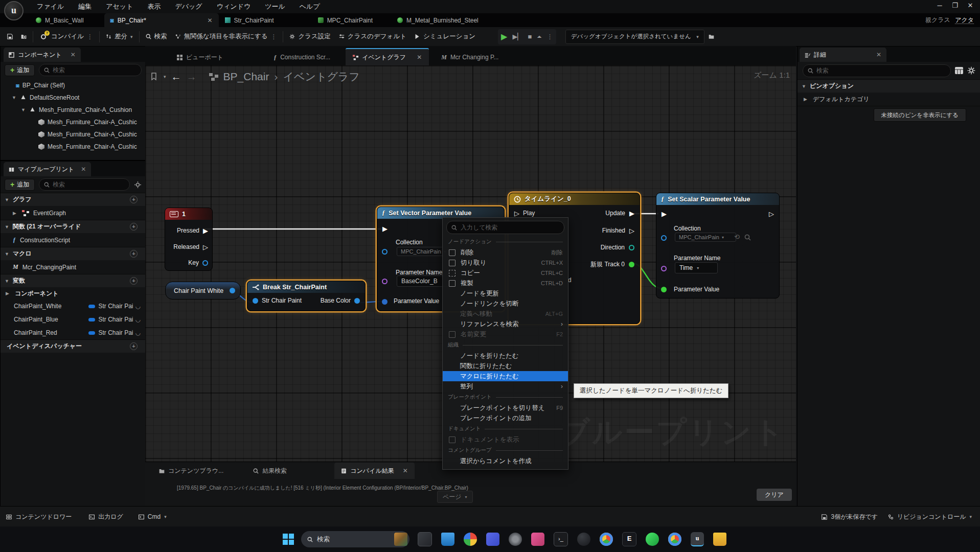  Describe the element at coordinates (73, 240) in the screenshot. I see `item-constructionscript: ƒ ConstructionScript` at that location.